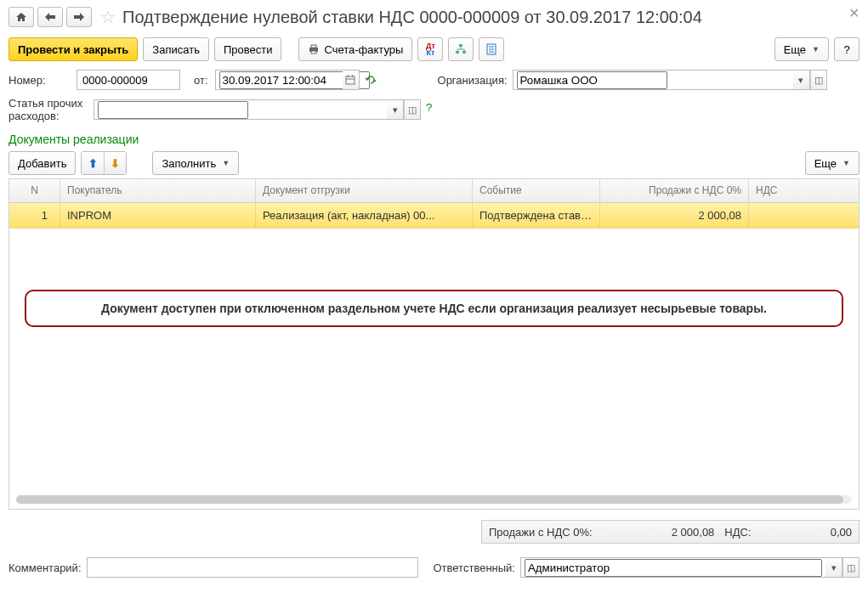  Describe the element at coordinates (802, 49) in the screenshot. I see `more-button: Еще▼` at that location.